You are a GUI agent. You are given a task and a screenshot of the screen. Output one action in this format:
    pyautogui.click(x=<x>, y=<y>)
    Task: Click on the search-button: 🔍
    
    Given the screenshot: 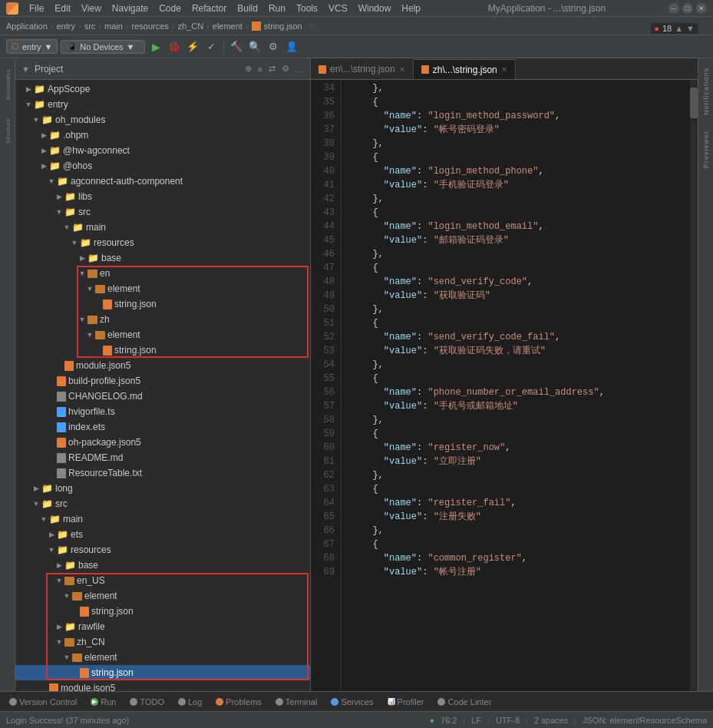 What is the action you would take?
    pyautogui.click(x=255, y=47)
    